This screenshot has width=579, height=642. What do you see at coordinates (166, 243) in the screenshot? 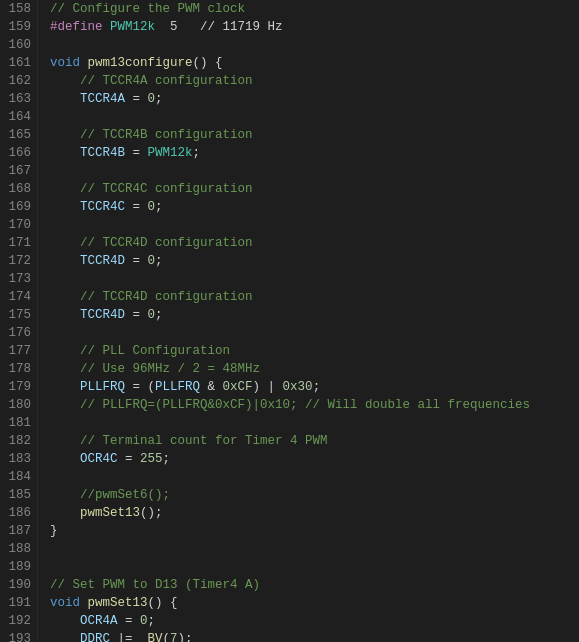
I see `token: // TCCR4D configuration` at bounding box center [166, 243].